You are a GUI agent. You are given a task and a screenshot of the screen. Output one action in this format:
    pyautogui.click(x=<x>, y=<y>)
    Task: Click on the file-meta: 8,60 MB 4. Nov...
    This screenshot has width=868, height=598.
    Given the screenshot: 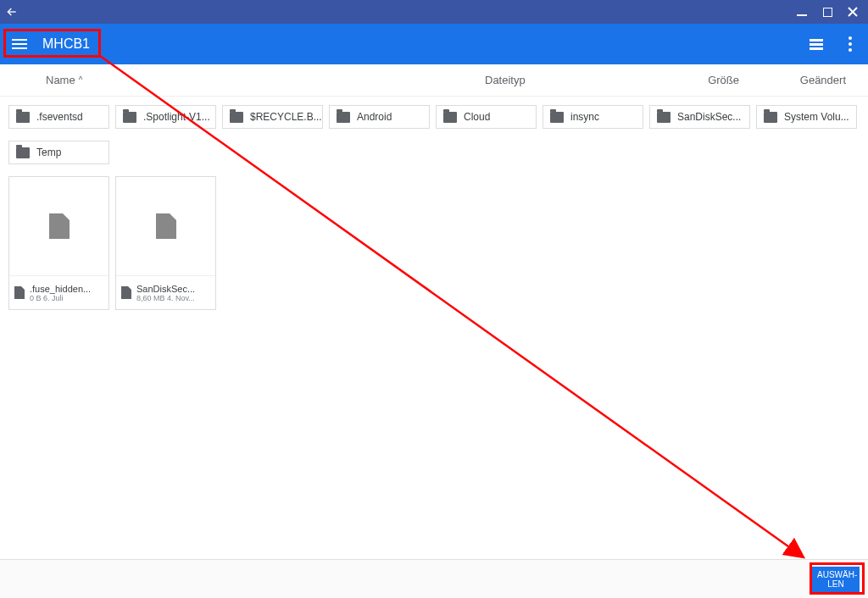 What is the action you would take?
    pyautogui.click(x=166, y=298)
    